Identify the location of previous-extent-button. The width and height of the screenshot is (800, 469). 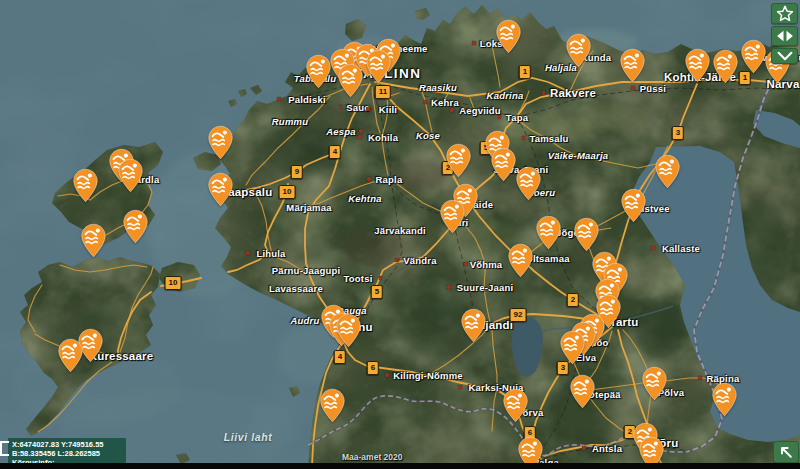
(786, 452).